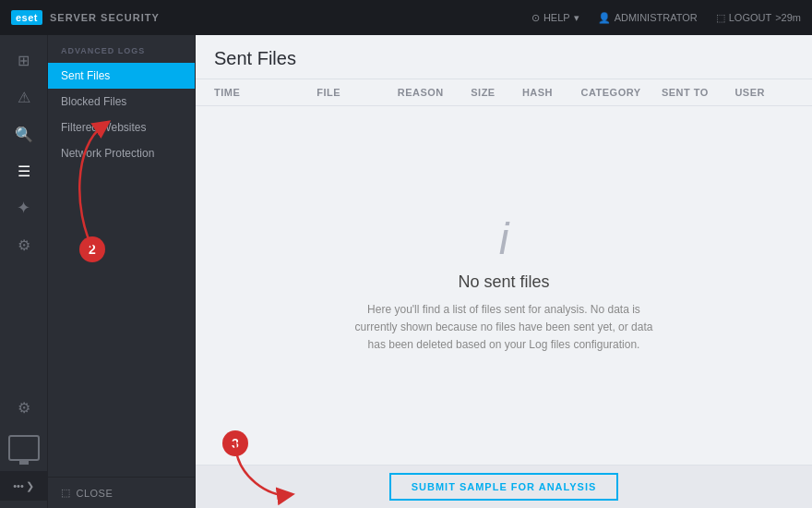 The width and height of the screenshot is (812, 508). Describe the element at coordinates (504, 59) in the screenshot. I see `page-title: Sent Files` at that location.